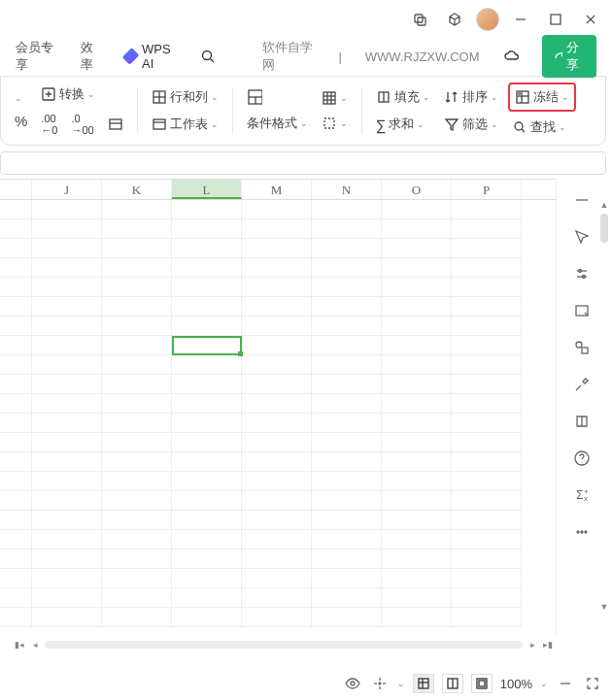 The height and width of the screenshot is (700, 612). What do you see at coordinates (532, 645) in the screenshot?
I see `scroll-right-icon: ▸` at bounding box center [532, 645].